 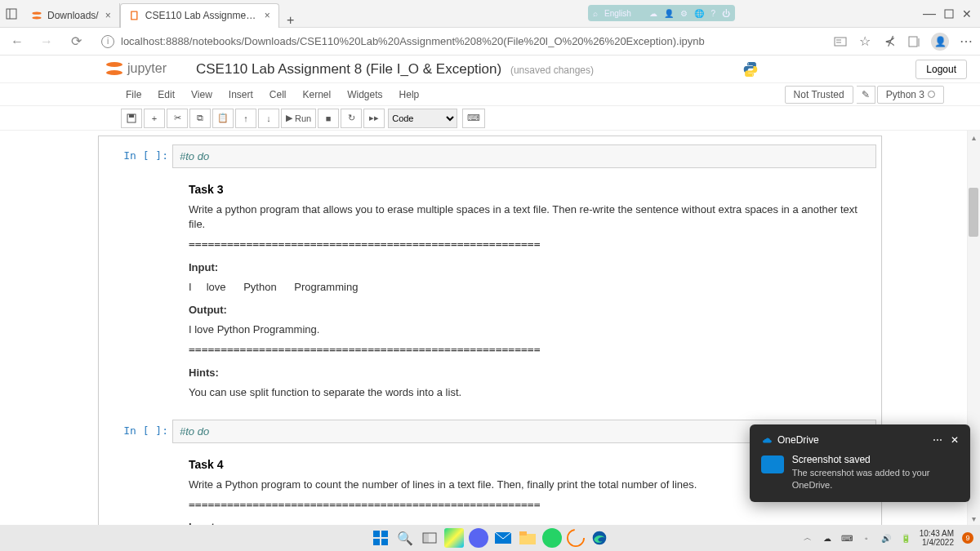 What do you see at coordinates (291, 20) in the screenshot?
I see `new-tab-button: +` at bounding box center [291, 20].